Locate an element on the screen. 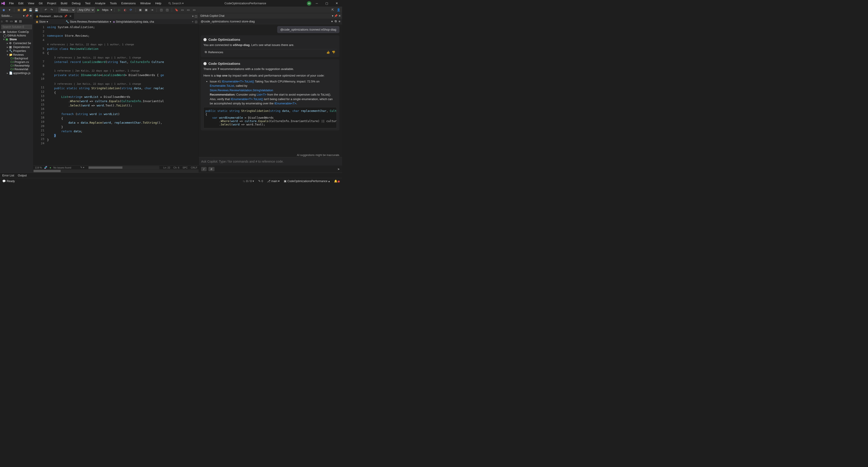 Image resolution: width=868 pixels, height=467 pixels. config-dropdown: Relea… is located at coordinates (67, 10).